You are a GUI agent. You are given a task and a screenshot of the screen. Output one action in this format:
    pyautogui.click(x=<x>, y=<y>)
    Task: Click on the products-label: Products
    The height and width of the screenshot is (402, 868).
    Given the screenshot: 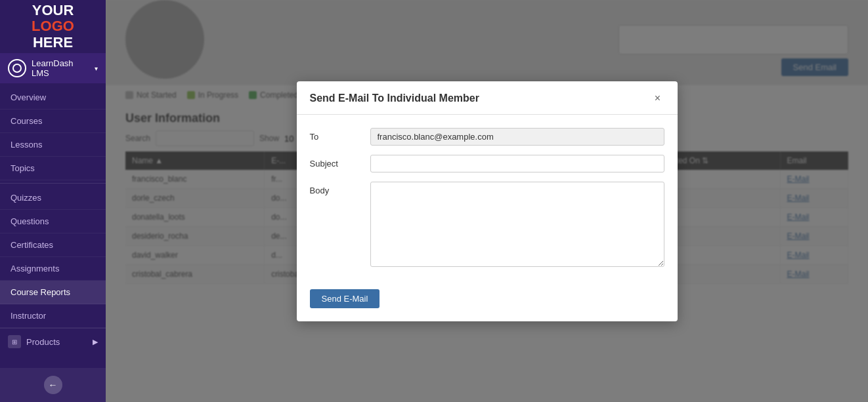 What is the action you would take?
    pyautogui.click(x=43, y=342)
    